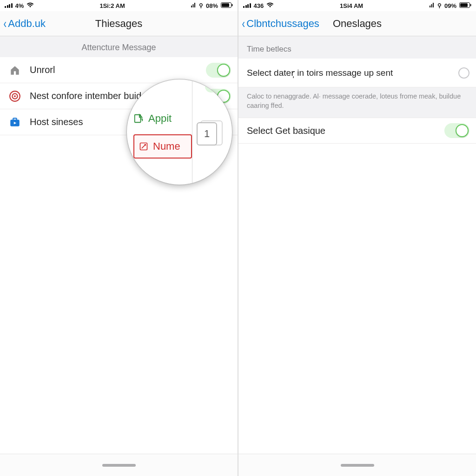 This screenshot has width=476, height=476. What do you see at coordinates (211, 135) in the screenshot?
I see `loupe-card-stack: 1` at bounding box center [211, 135].